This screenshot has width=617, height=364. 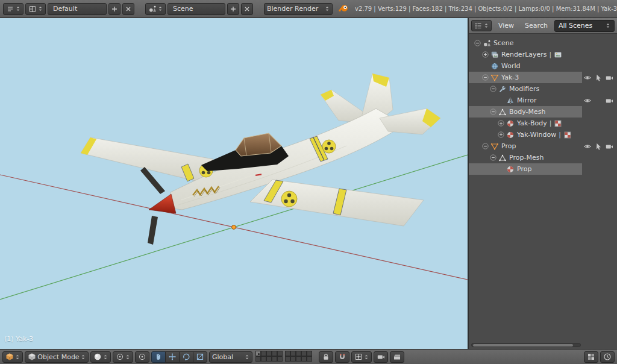 I want to click on scene-delete-button, so click(x=247, y=9).